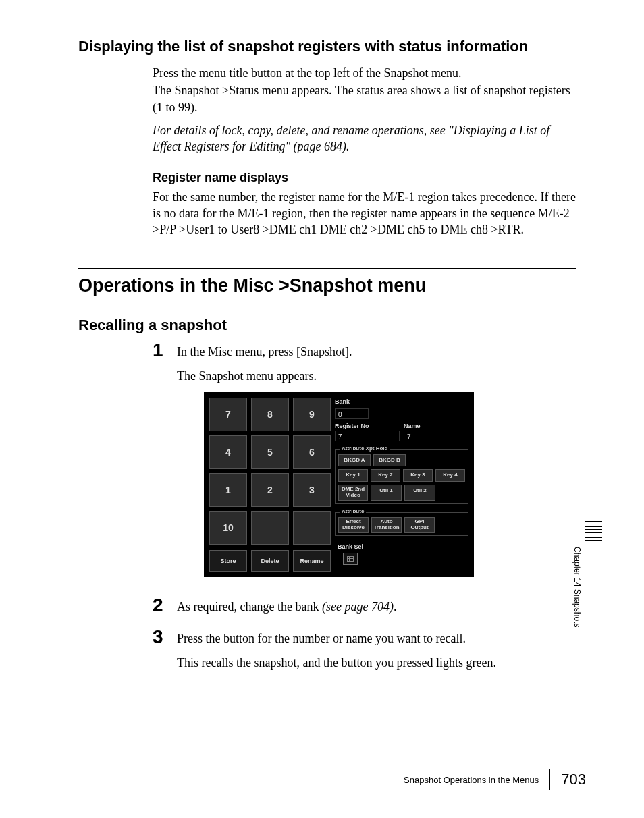 The width and height of the screenshot is (644, 818). I want to click on effect-dissolve-button: Effect Dissolve, so click(354, 525).